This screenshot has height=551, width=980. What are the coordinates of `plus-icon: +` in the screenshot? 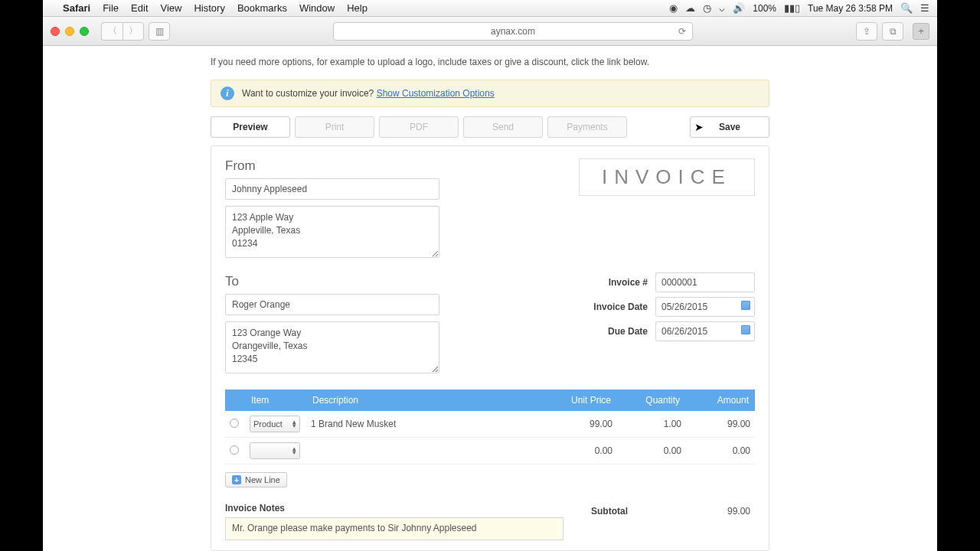 It's located at (237, 480).